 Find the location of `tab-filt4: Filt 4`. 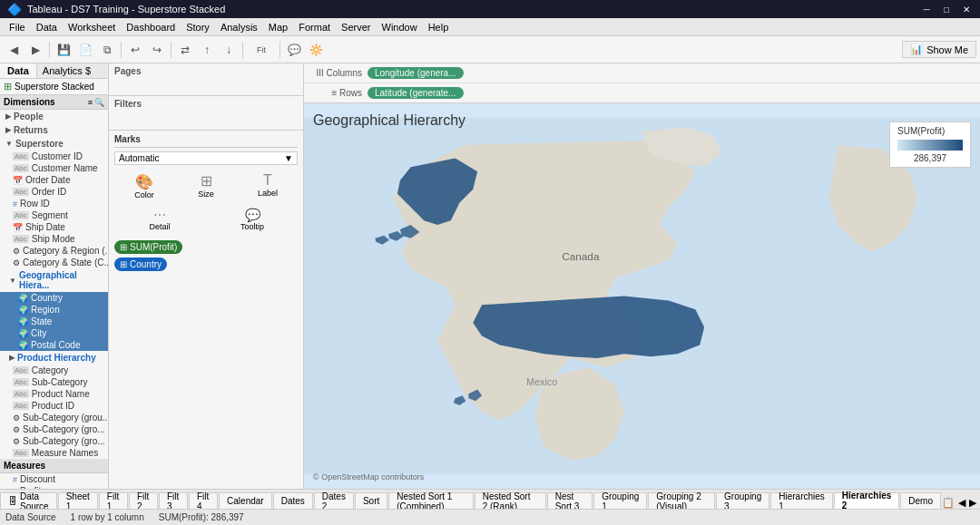

tab-filt4: Filt 4 is located at coordinates (203, 501).